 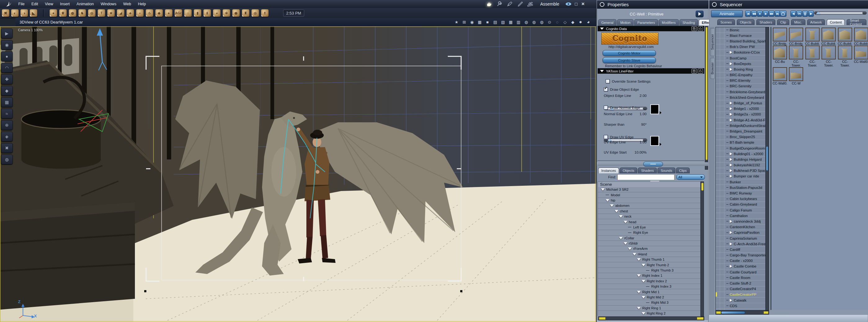 I want to click on library-item: Castle Stuff-2, so click(x=741, y=283).